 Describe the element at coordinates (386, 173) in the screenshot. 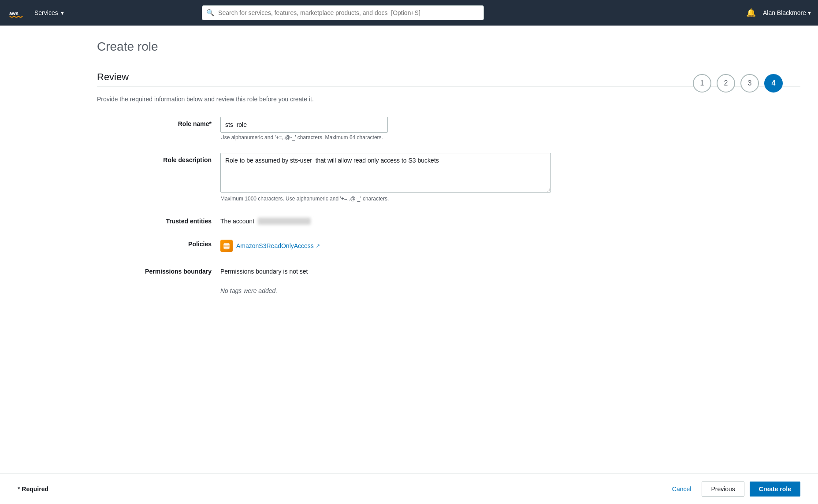

I see `role-description-textarea: Role to be assumed by sts-user that will…` at that location.